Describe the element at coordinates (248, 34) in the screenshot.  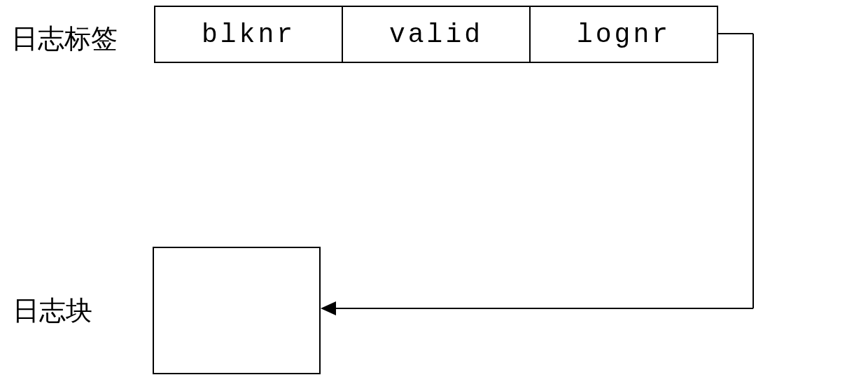
I see `field-blknr: blknr` at that location.